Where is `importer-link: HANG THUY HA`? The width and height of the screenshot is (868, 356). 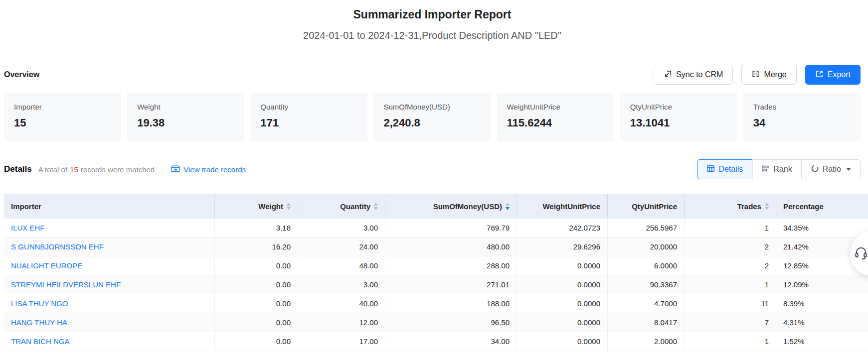 importer-link: HANG THUY HA is located at coordinates (39, 323).